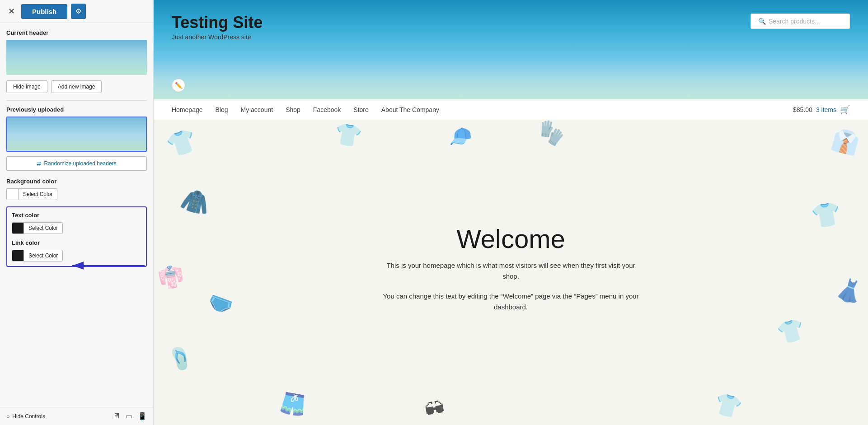  What do you see at coordinates (77, 223) in the screenshot?
I see `text-color-section: Text color Select Color` at bounding box center [77, 223].